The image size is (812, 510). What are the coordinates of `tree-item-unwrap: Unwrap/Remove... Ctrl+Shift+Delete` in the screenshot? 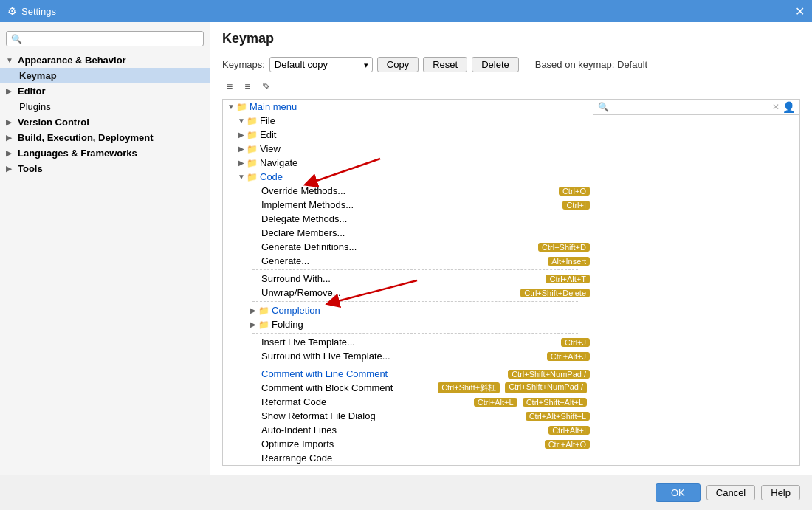 It's located at (407, 292).